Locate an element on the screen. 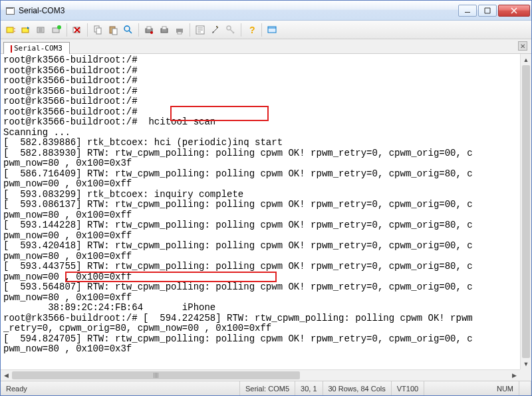 This screenshot has width=532, height=396. titlebar: Serial-COM3 is located at coordinates (266, 11).